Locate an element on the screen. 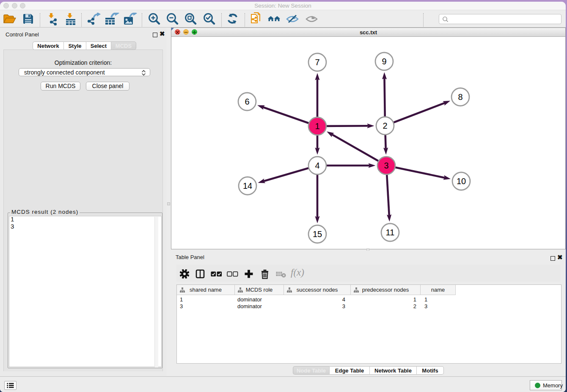 The width and height of the screenshot is (567, 392). svg-text: 7 is located at coordinates (317, 62).